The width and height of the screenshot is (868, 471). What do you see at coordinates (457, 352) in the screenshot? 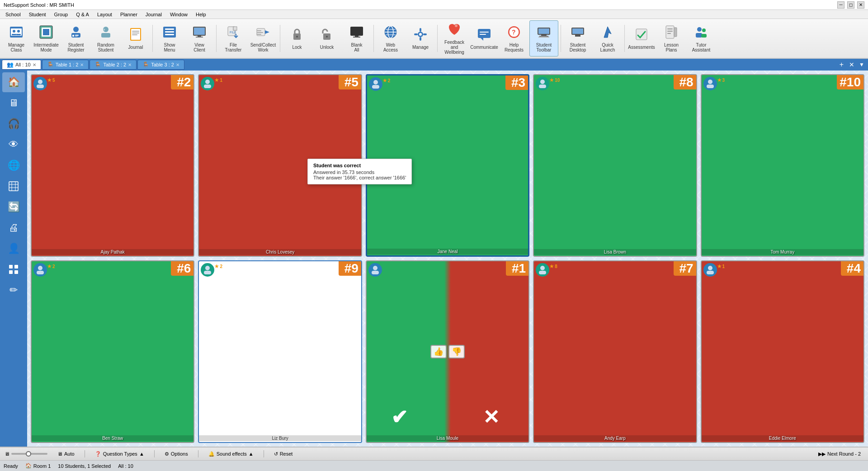
I see `thumbs-down-button: 👎` at bounding box center [457, 352].